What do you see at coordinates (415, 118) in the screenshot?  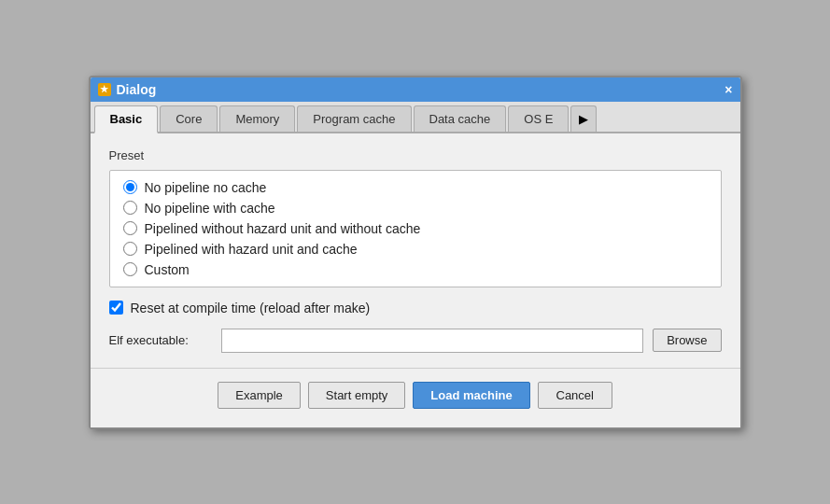 I see `tab-bar: Basic Core Memory Program cache Data cac…` at bounding box center [415, 118].